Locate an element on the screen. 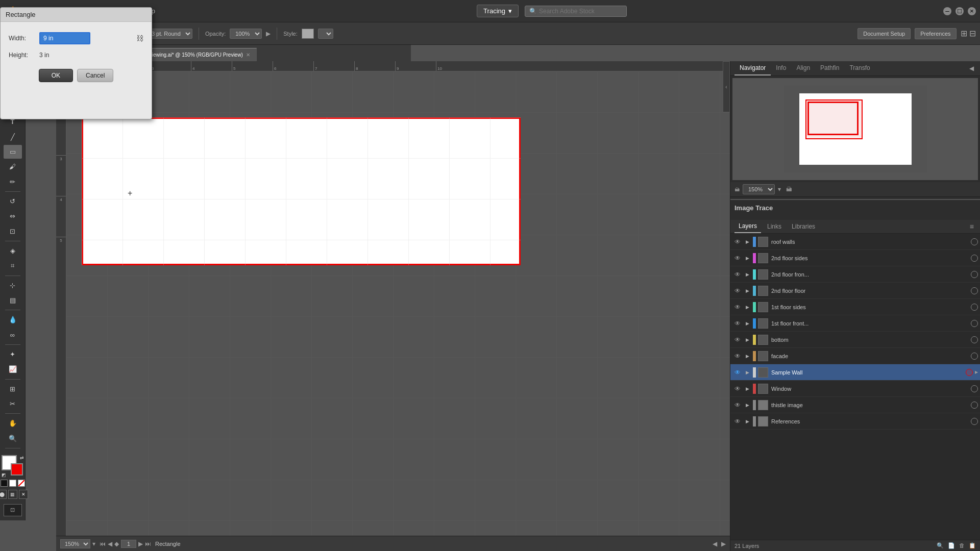 This screenshot has height=551, width=980. tab-pathfinder: Pathfin is located at coordinates (830, 68).